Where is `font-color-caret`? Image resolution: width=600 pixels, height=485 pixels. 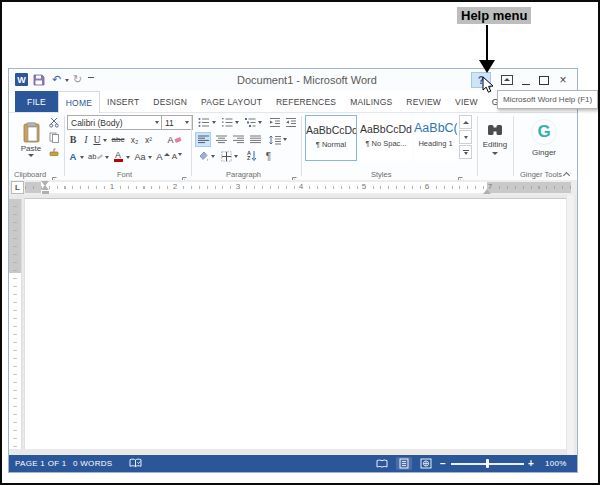
font-color-caret is located at coordinates (128, 158).